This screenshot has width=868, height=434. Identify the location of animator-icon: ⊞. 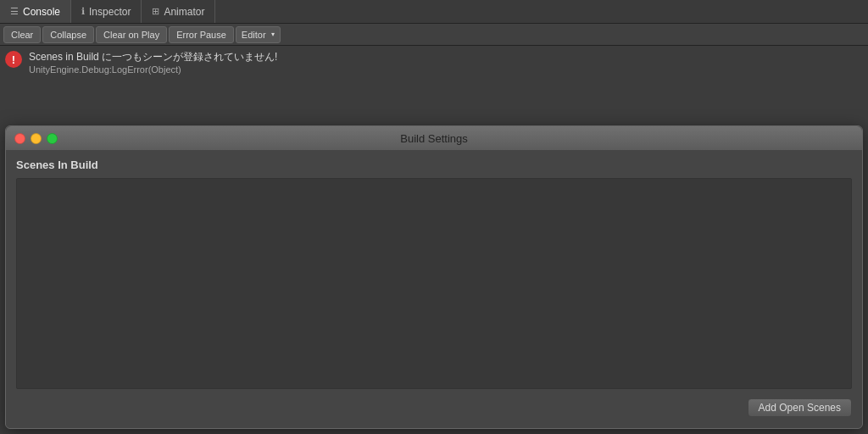
(156, 12).